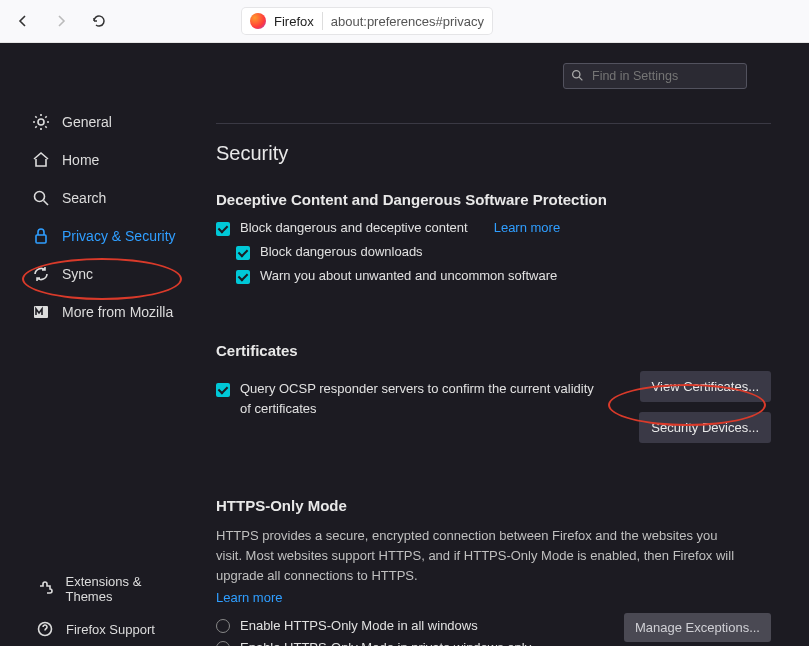  Describe the element at coordinates (80, 160) in the screenshot. I see `sidebar-item-label: Home` at that location.